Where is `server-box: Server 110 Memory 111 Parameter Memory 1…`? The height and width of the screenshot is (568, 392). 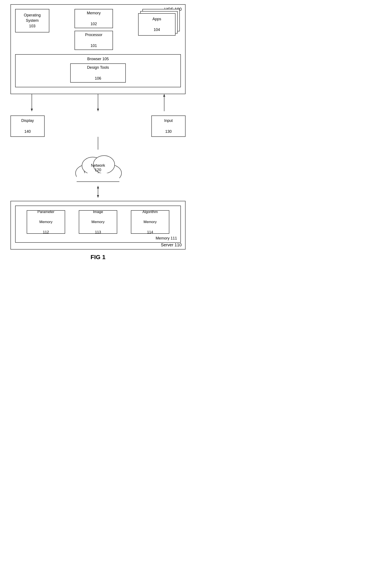
server-box: Server 110 Memory 111 Parameter Memory 1… is located at coordinates (98, 225).